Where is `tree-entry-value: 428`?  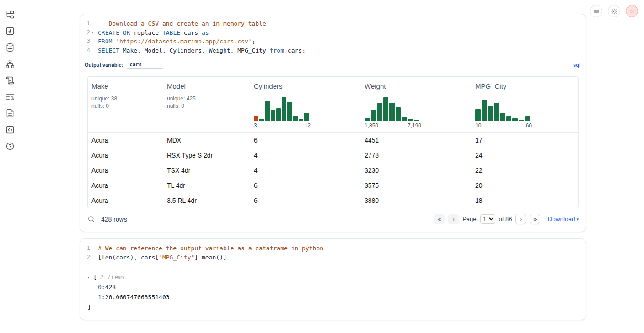 tree-entry-value: 428 is located at coordinates (111, 287).